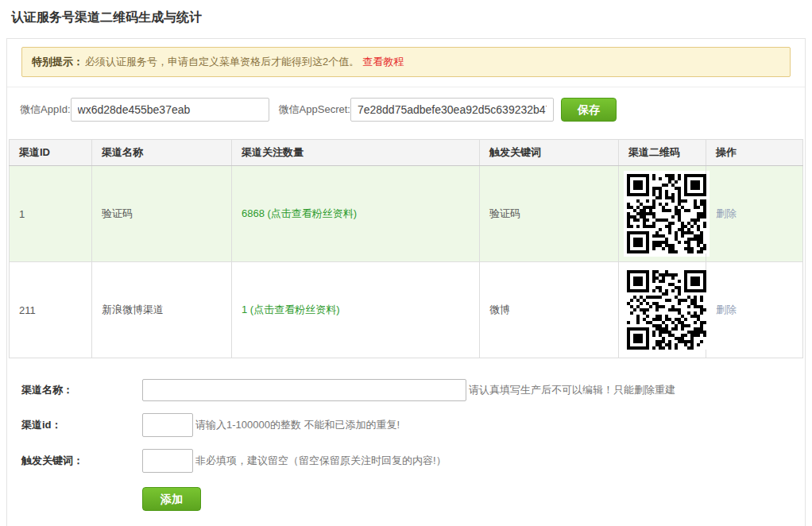 The width and height of the screenshot is (812, 526). Describe the element at coordinates (162, 310) in the screenshot. I see `channel-name-cell: 新浪微博渠道` at that location.